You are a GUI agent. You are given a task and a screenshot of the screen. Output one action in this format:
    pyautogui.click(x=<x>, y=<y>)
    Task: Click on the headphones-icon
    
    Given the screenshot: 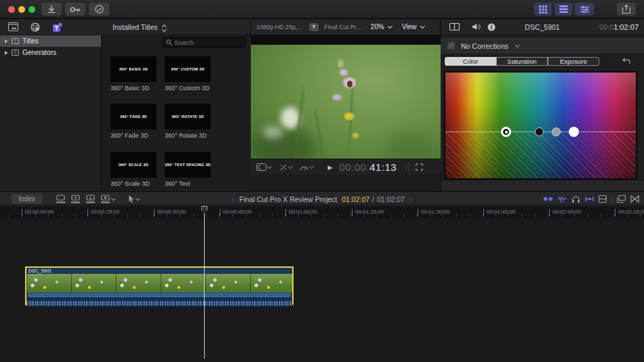 What is the action you would take?
    pyautogui.click(x=576, y=199)
    